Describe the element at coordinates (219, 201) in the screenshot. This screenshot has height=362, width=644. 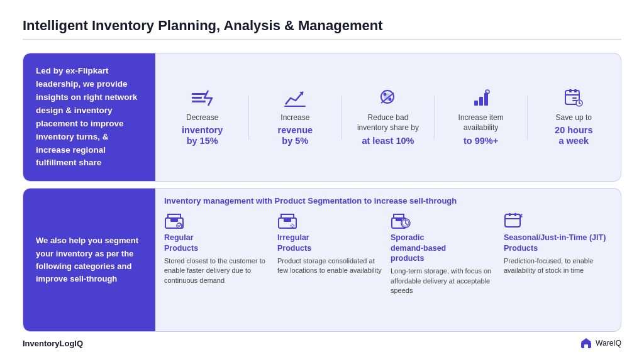
I see `bottom-header-text: Inventory management with` at that location.